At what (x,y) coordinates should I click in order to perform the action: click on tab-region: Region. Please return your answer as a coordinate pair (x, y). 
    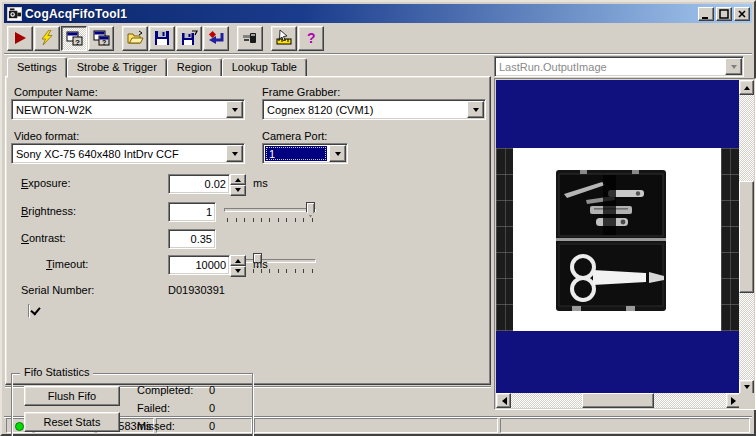
    Looking at the image, I should click on (194, 68).